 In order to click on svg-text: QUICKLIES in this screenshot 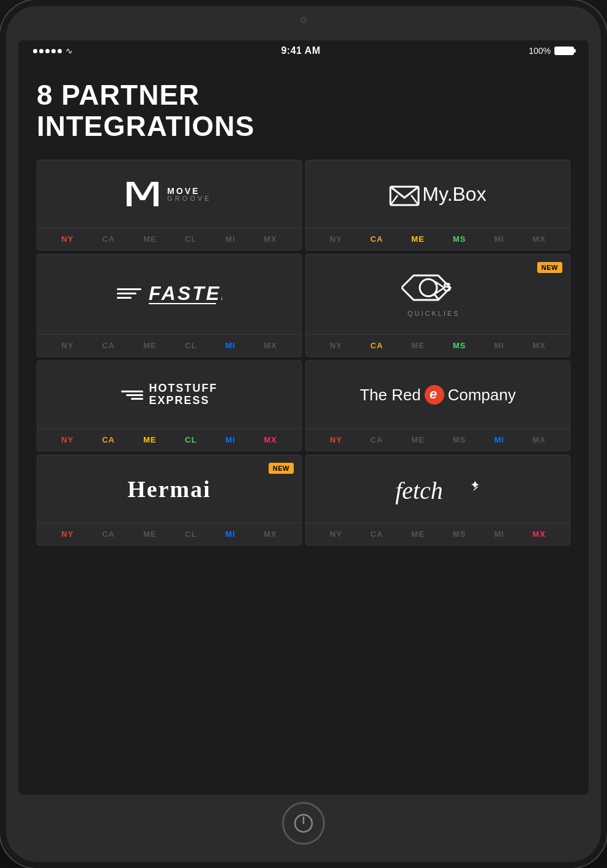, I will do `click(434, 313)`.